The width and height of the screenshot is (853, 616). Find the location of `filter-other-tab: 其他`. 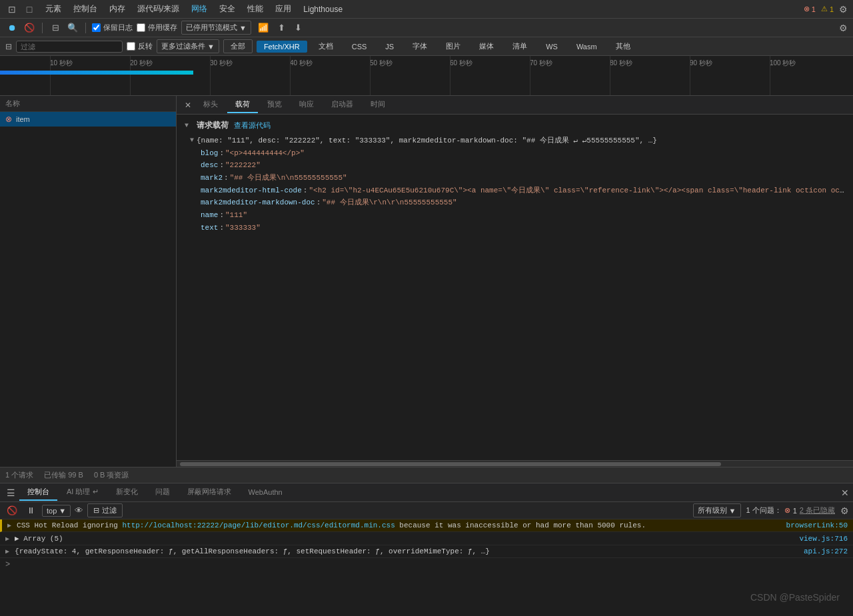

filter-other-tab: 其他 is located at coordinates (623, 47).